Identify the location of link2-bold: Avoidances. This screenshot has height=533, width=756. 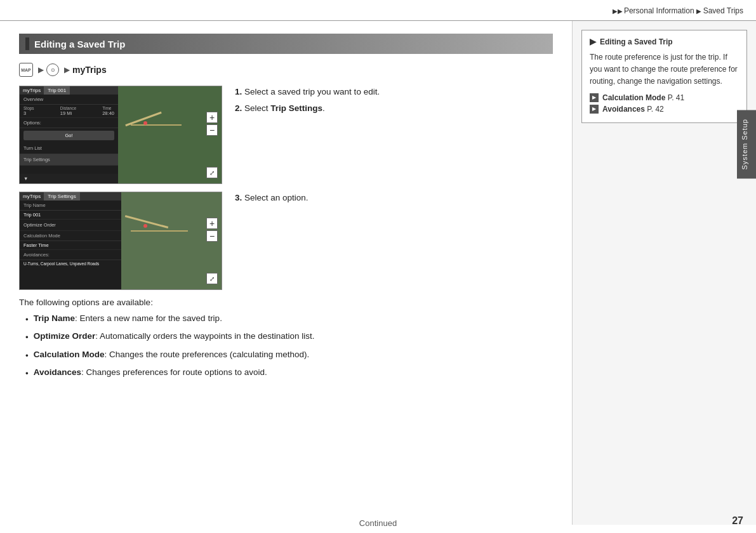
(623, 109).